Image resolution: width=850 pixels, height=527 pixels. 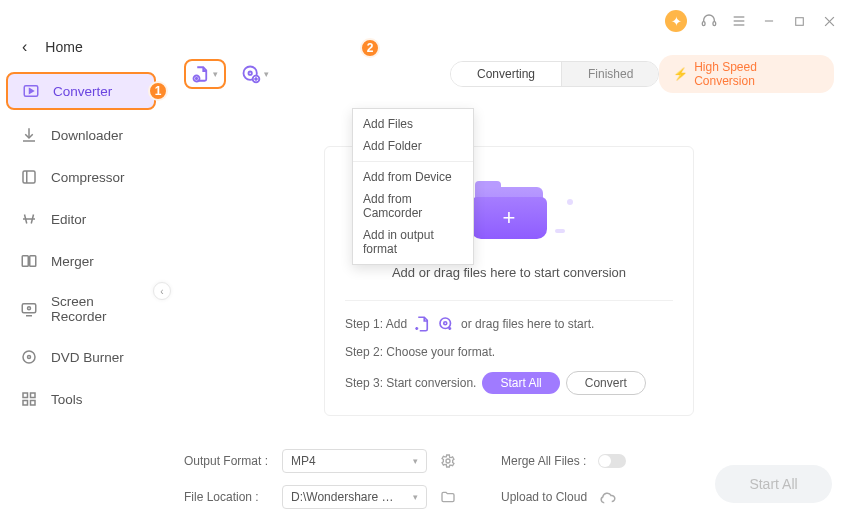 What do you see at coordinates (769, 21) in the screenshot?
I see `minimize-icon` at bounding box center [769, 21].